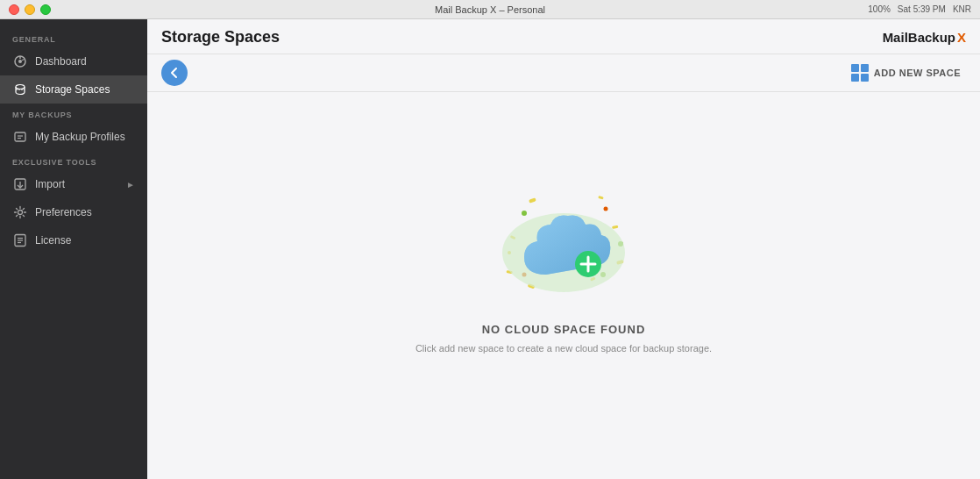 The height and width of the screenshot is (479, 980). I want to click on titlebar: Mail Backup X – Personal 100% Sat 5:39 P…, so click(490, 10).